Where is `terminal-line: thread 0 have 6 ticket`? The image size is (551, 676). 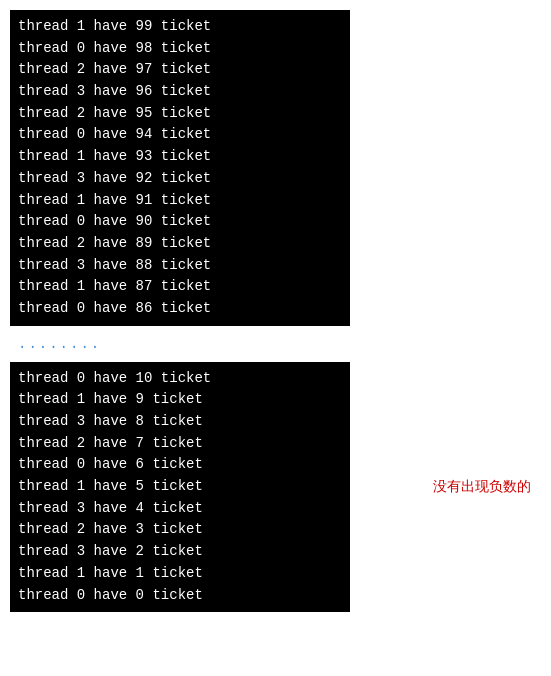 terminal-line: thread 0 have 6 ticket is located at coordinates (180, 465).